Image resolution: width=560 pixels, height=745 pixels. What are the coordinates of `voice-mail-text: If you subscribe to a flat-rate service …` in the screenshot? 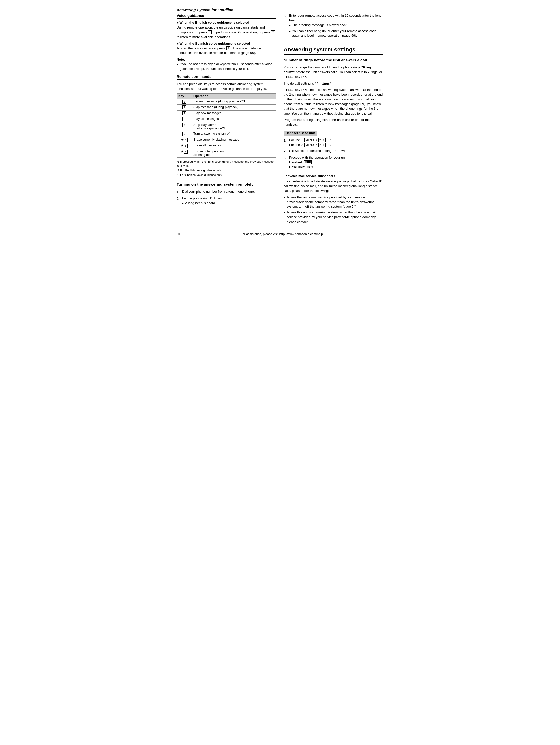 It's located at (333, 187).